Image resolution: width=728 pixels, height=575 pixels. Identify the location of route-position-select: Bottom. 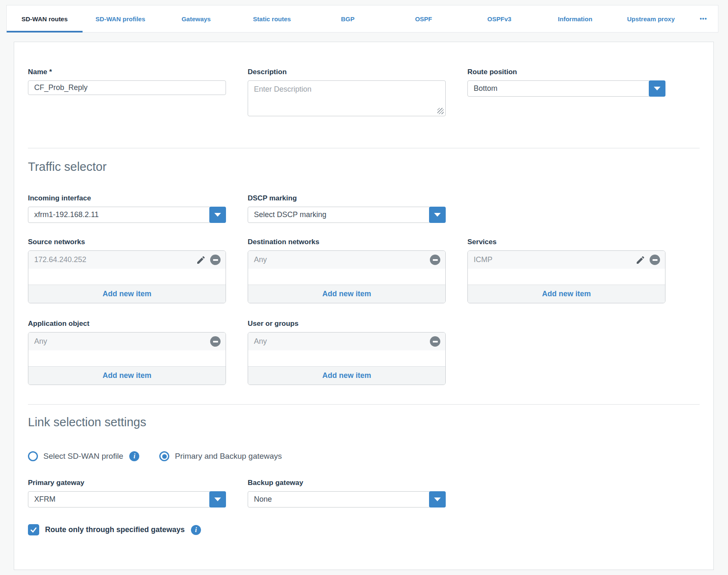
(566, 88).